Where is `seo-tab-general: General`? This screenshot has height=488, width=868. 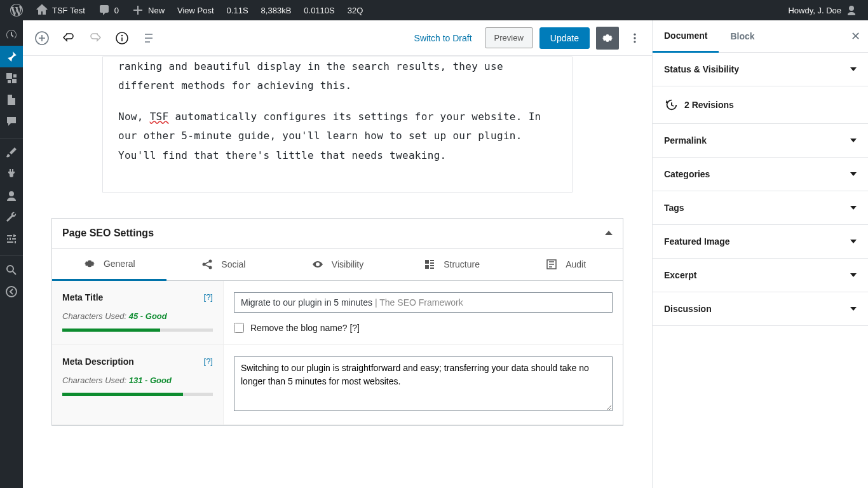 seo-tab-general: General is located at coordinates (109, 264).